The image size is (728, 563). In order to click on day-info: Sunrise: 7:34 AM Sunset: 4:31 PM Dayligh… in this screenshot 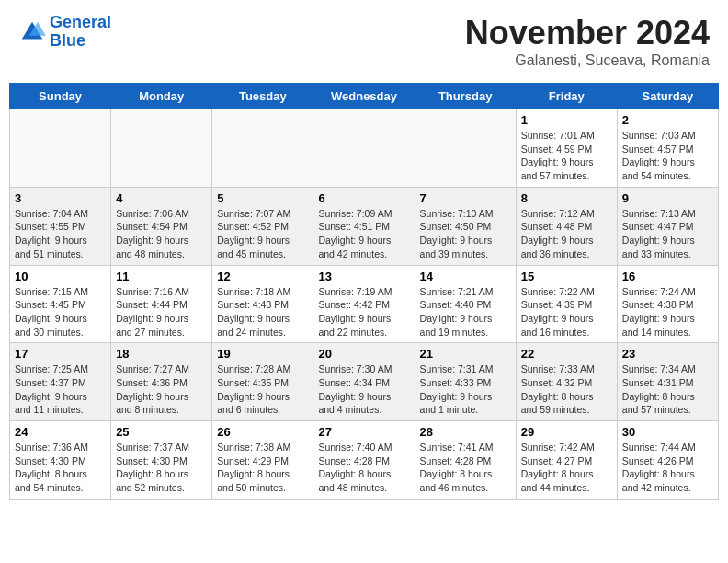, I will do `click(667, 390)`.